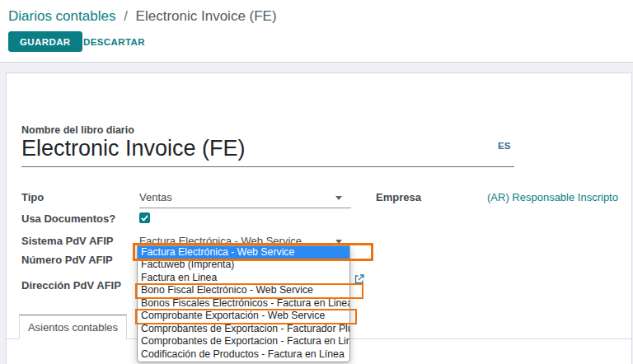  What do you see at coordinates (244, 354) in the screenshot?
I see `dropdown-option: Codificación de Productos - Factura en L…` at bounding box center [244, 354].